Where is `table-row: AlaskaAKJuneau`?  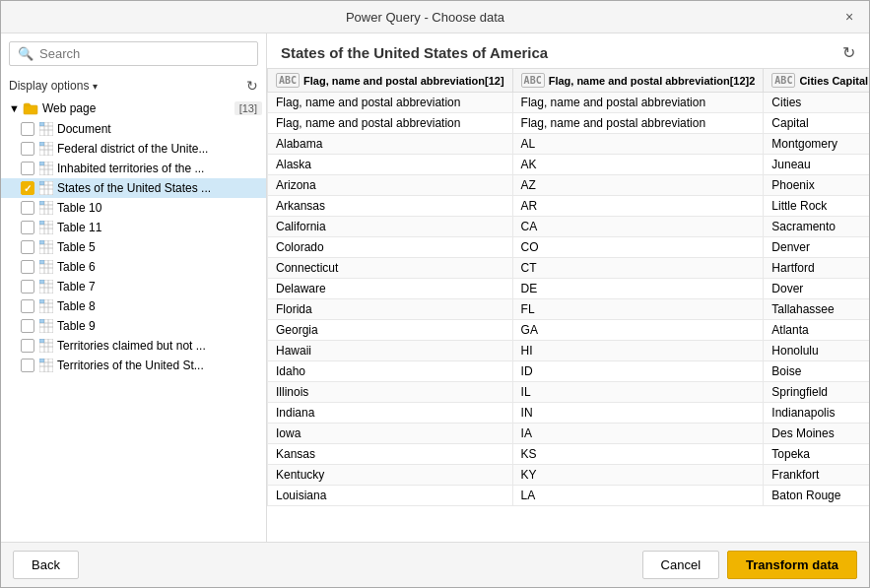
table-row: AlaskaAKJuneau is located at coordinates (569, 165).